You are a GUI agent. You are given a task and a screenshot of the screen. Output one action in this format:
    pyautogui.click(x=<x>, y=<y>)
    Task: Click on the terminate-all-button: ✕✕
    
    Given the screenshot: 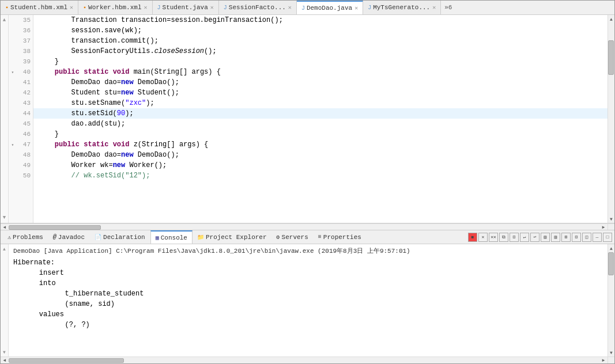 What is the action you would take?
    pyautogui.click(x=493, y=237)
    